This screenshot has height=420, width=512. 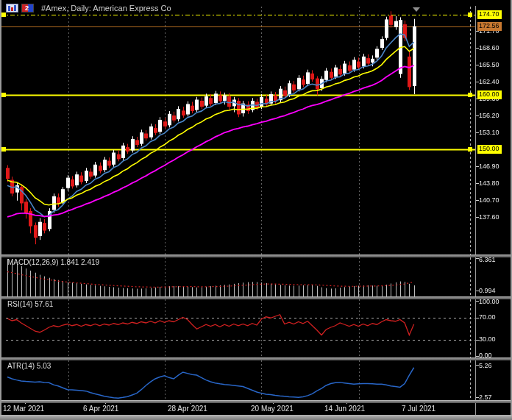 What do you see at coordinates (344, 409) in the screenshot?
I see `date-axis-label: 14 Jun 2021` at bounding box center [344, 409].